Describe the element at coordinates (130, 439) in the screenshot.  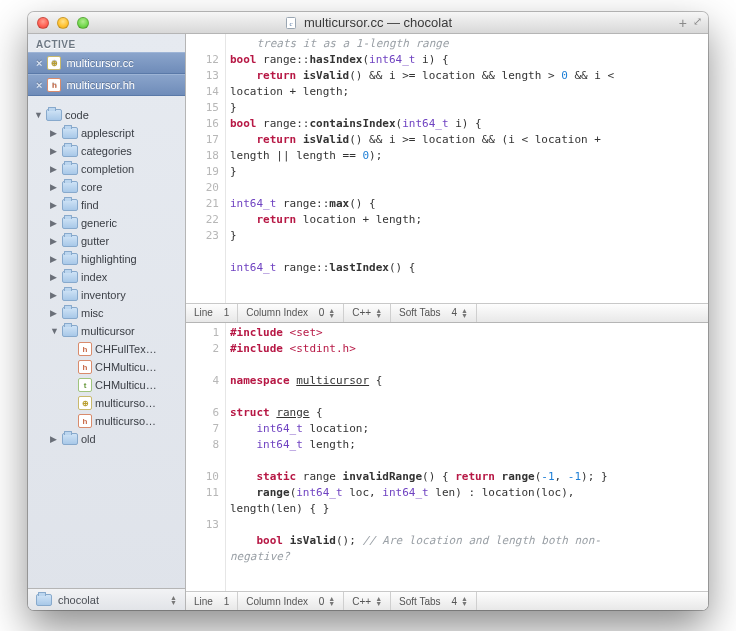
I see `tree-label: old` at that location.